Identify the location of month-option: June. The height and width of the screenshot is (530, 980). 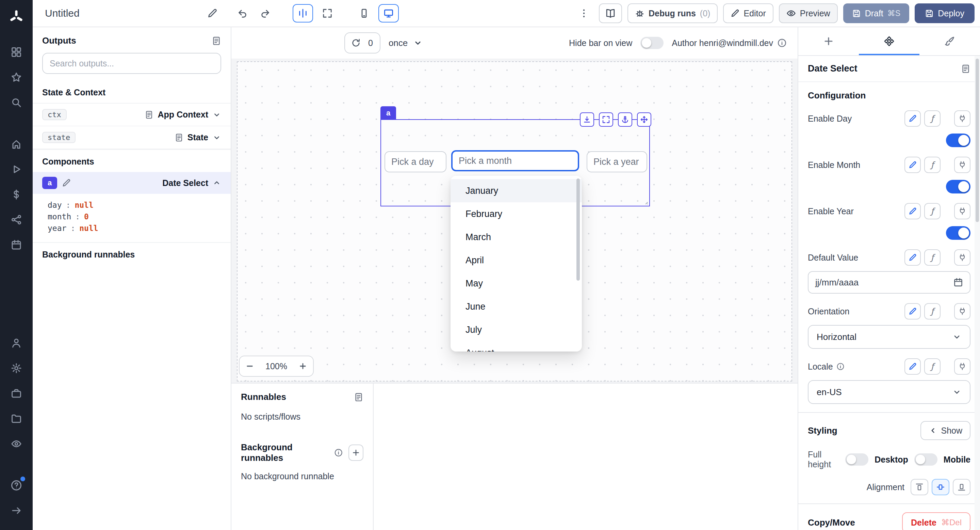
(516, 307).